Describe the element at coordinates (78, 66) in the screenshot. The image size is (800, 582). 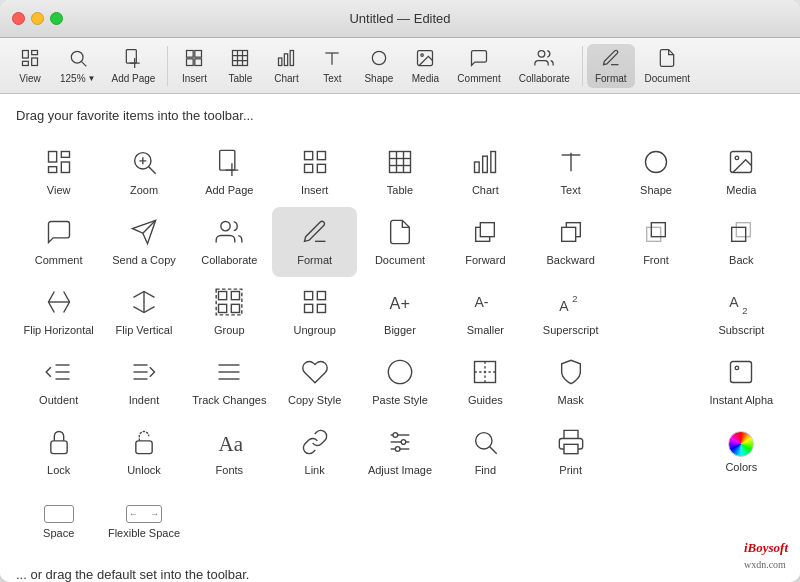
I see `toolbar-zoom: 125%▼` at that location.